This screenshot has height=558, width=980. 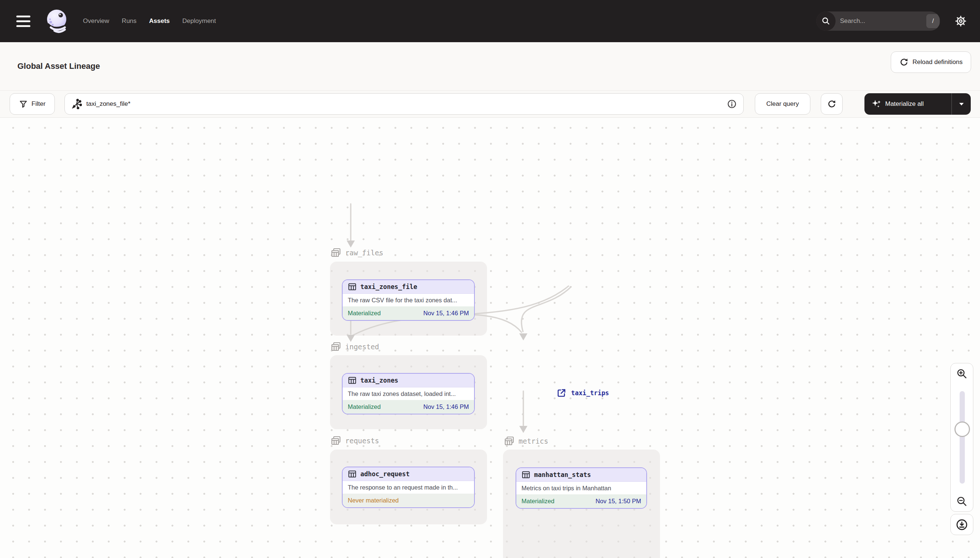 I want to click on zoom-out-icon, so click(x=962, y=501).